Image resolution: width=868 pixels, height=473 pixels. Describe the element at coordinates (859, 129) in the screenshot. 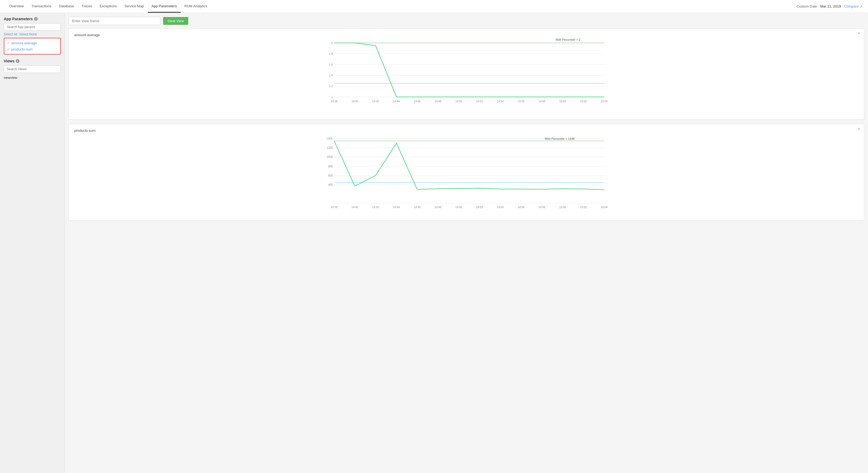

I see `chart-close-products-sum: ×` at that location.